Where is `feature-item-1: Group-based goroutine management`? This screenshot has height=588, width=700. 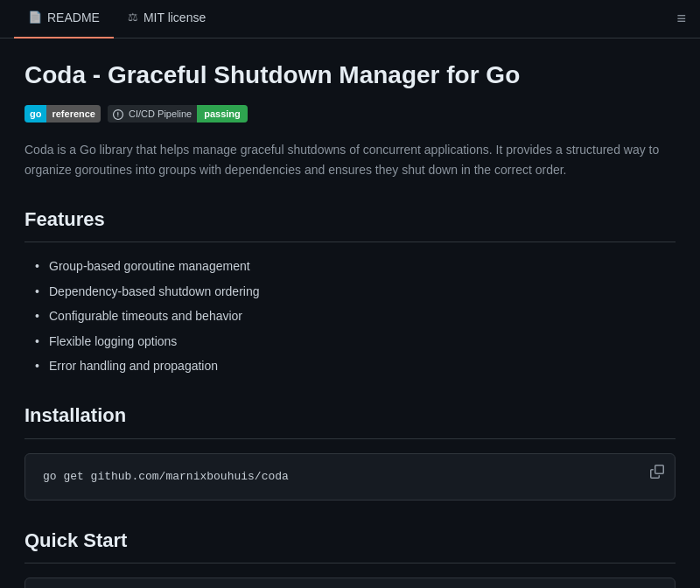
feature-item-1: Group-based goroutine management is located at coordinates (354, 266).